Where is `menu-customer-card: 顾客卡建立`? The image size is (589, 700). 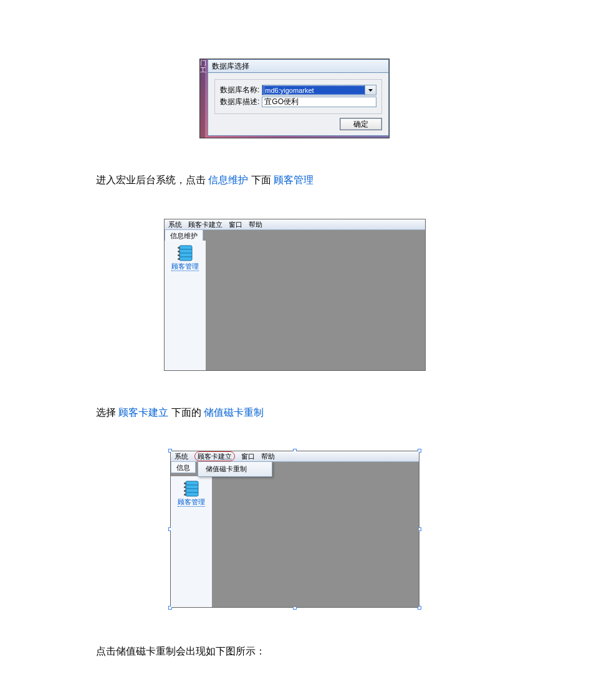
menu-customer-card: 顾客卡建立 is located at coordinates (206, 224).